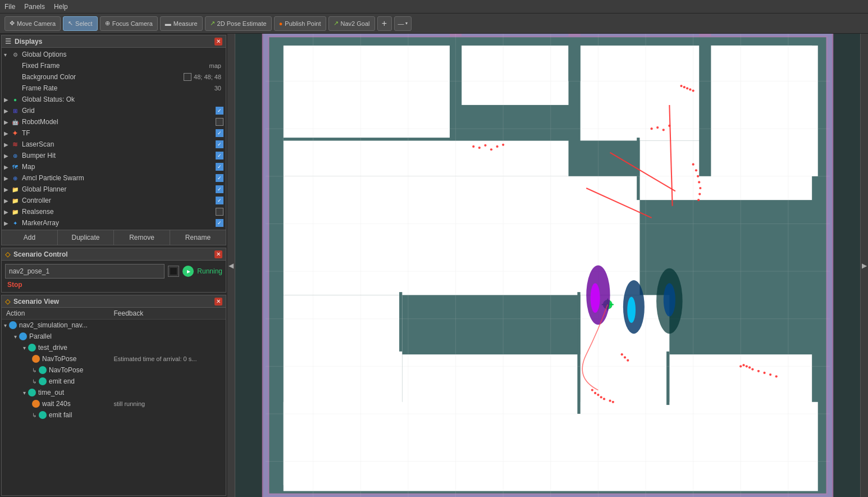 Image resolution: width=868 pixels, height=497 pixels. Describe the element at coordinates (113, 178) in the screenshot. I see `amcl-item: ▶ ⊕ Amcl Particle Swarm` at that location.